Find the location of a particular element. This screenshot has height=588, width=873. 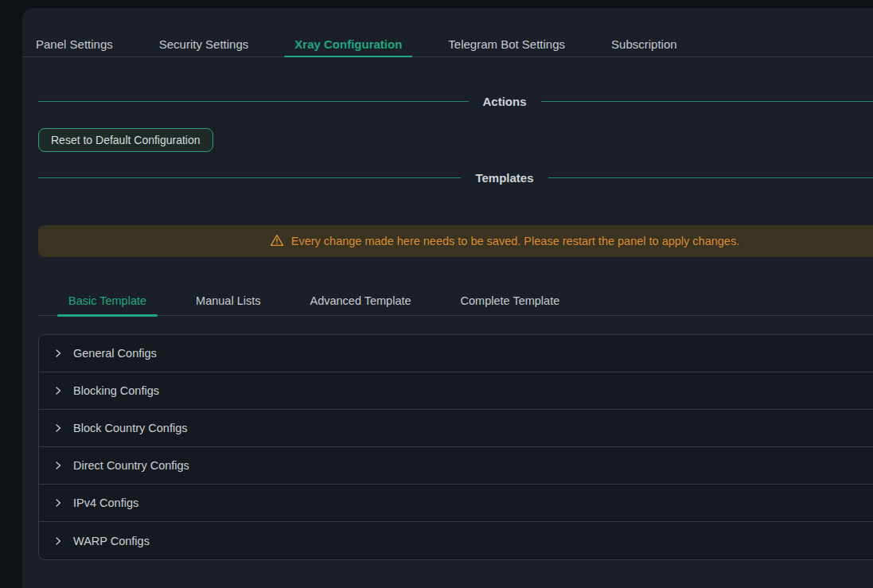

collapse-direct-country-configs: Direct Country Configs is located at coordinates (456, 466).